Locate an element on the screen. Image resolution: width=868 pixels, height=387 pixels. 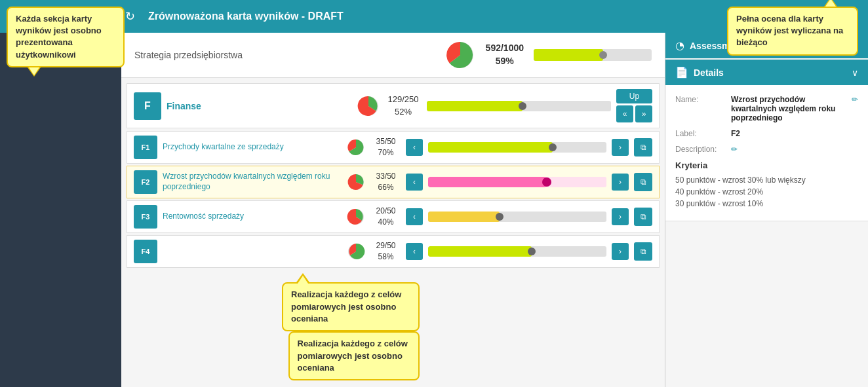
details-body: Name: Wzrost przychodów kwartalnych wzgl… is located at coordinates (767, 153).